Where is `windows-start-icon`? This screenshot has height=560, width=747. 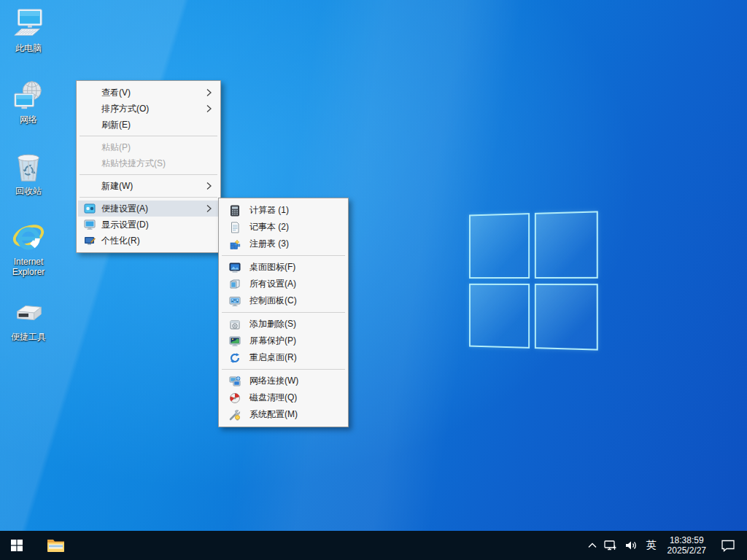 windows-start-icon is located at coordinates (17, 545).